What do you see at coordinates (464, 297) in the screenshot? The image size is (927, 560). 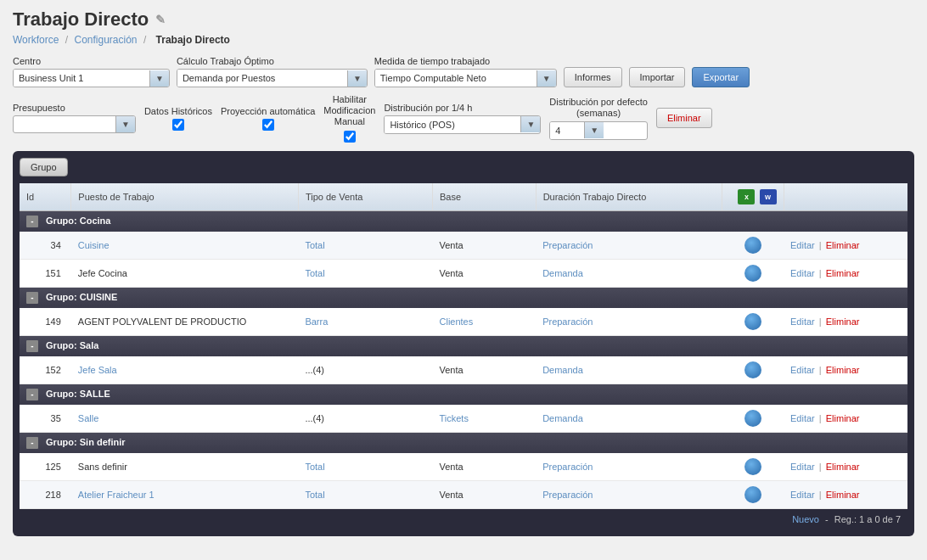 I see `group-row: - Grupo: CUISINE` at bounding box center [464, 297].